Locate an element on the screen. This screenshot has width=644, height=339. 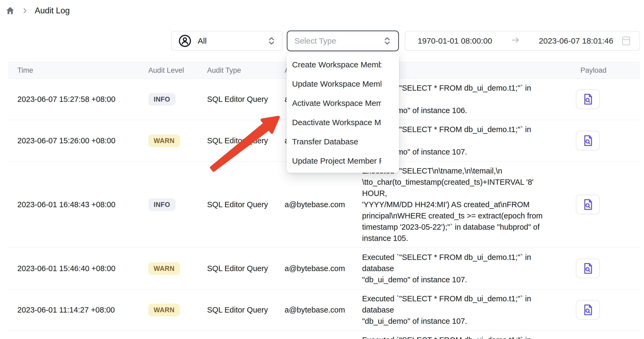
cell-time: 2023-06-01 16:48:43 +08:00 is located at coordinates (83, 205).